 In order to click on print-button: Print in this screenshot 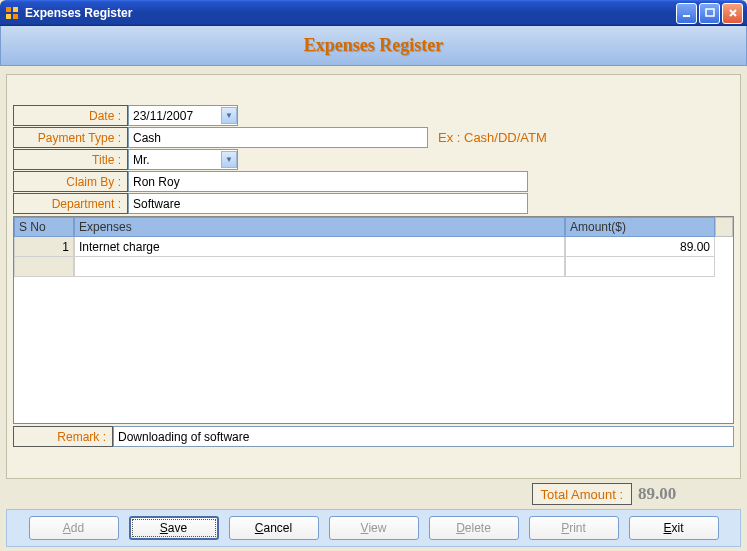, I will do `click(574, 528)`.